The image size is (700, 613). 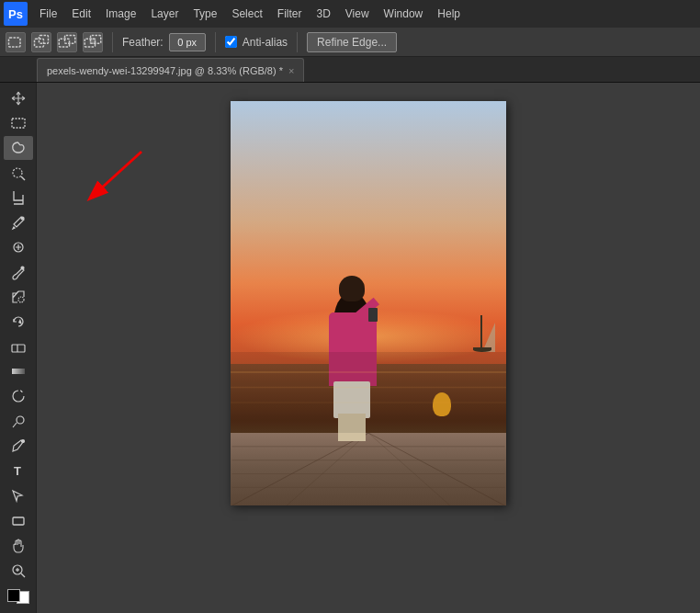 I want to click on menu-image: Image, so click(x=121, y=14).